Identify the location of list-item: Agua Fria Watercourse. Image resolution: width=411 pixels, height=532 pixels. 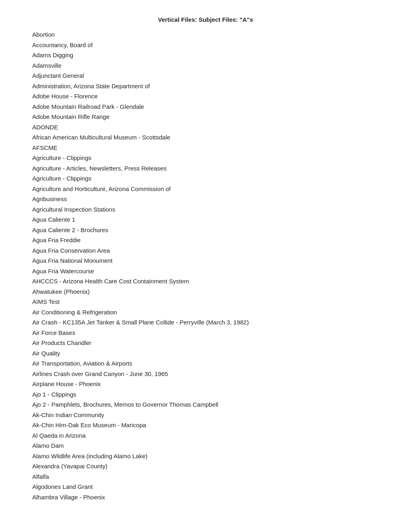
(206, 271).